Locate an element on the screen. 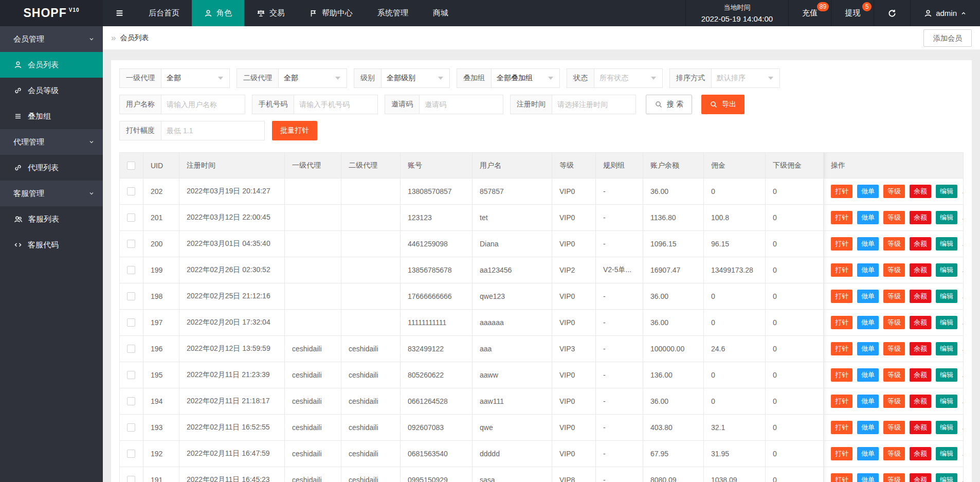 The width and height of the screenshot is (980, 482). withdraw-button: 提现 5 is located at coordinates (852, 13).